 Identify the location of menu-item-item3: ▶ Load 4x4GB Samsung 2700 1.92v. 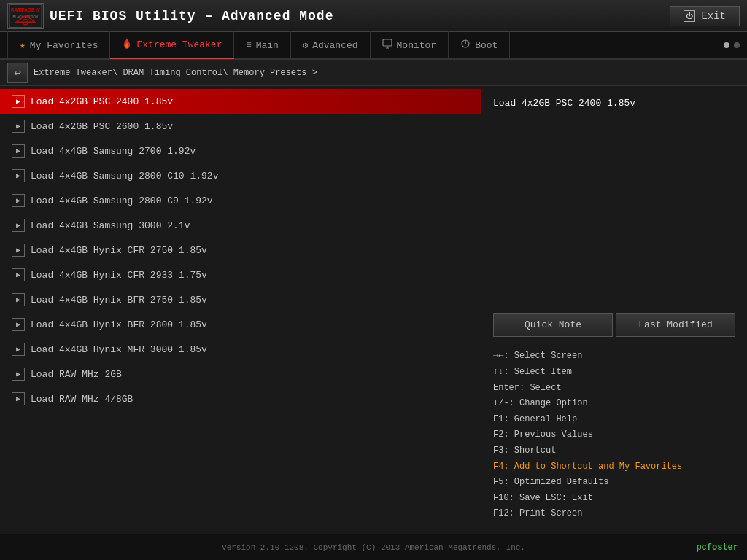
(241, 151).